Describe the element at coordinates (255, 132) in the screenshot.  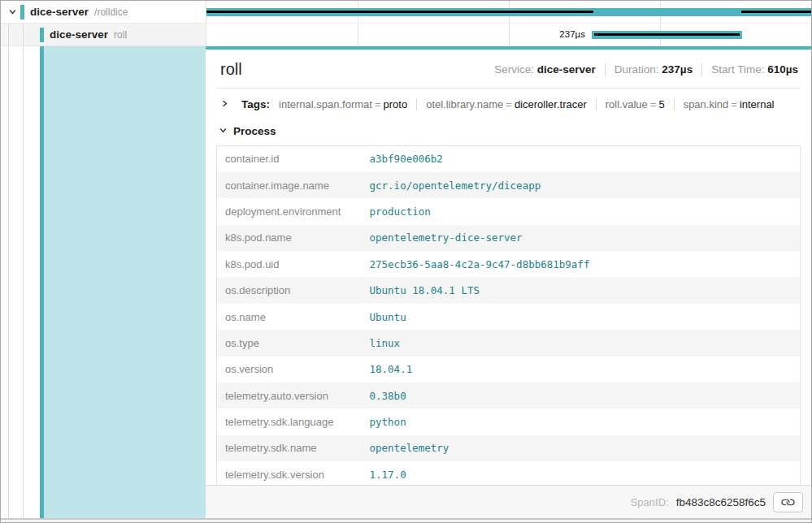
I see `process-label: Process` at that location.